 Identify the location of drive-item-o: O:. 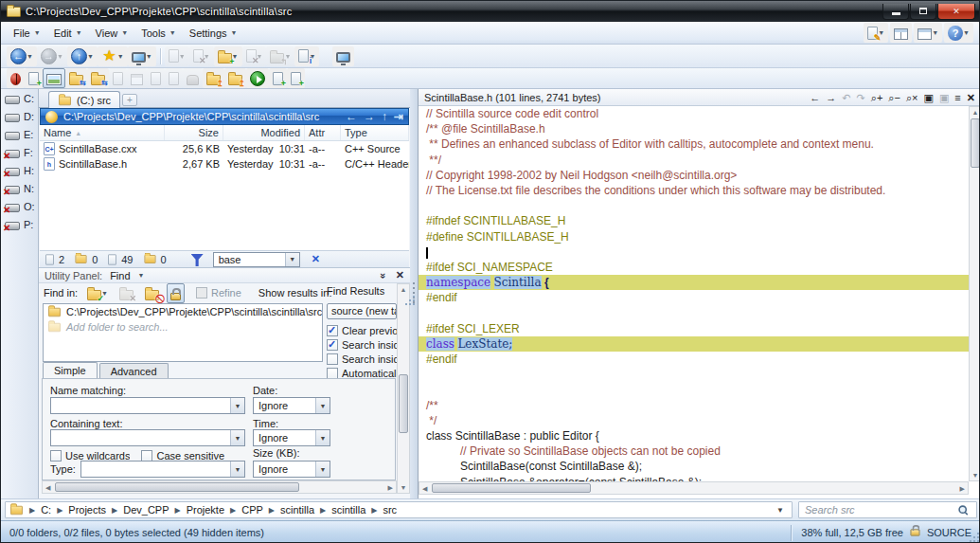
(19, 207).